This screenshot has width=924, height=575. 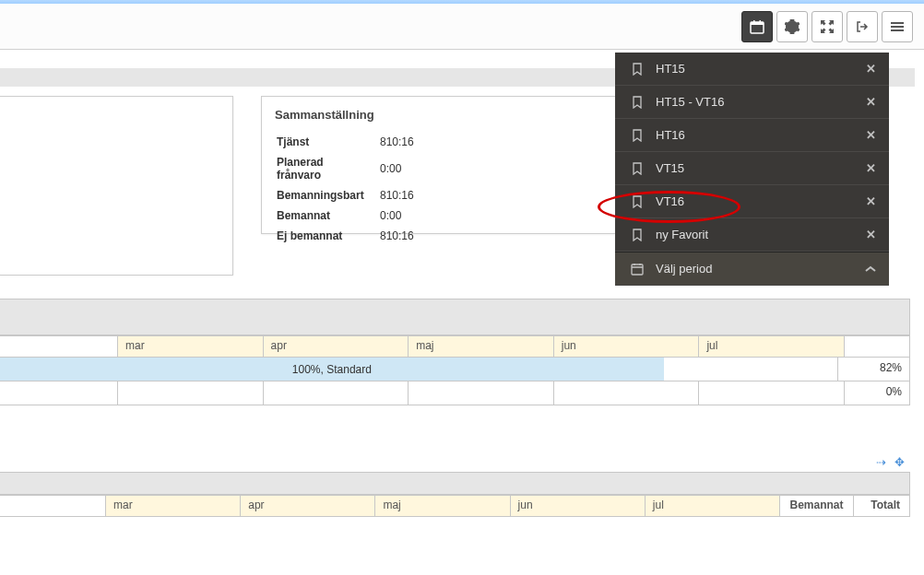 What do you see at coordinates (59, 346) in the screenshot?
I see `month-cell-blank` at bounding box center [59, 346].